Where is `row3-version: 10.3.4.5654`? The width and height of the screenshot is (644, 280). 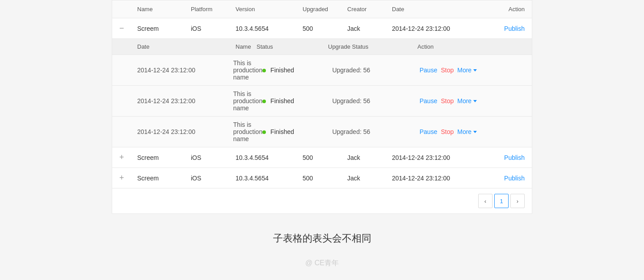
row3-version: 10.3.4.5654 is located at coordinates (269, 178).